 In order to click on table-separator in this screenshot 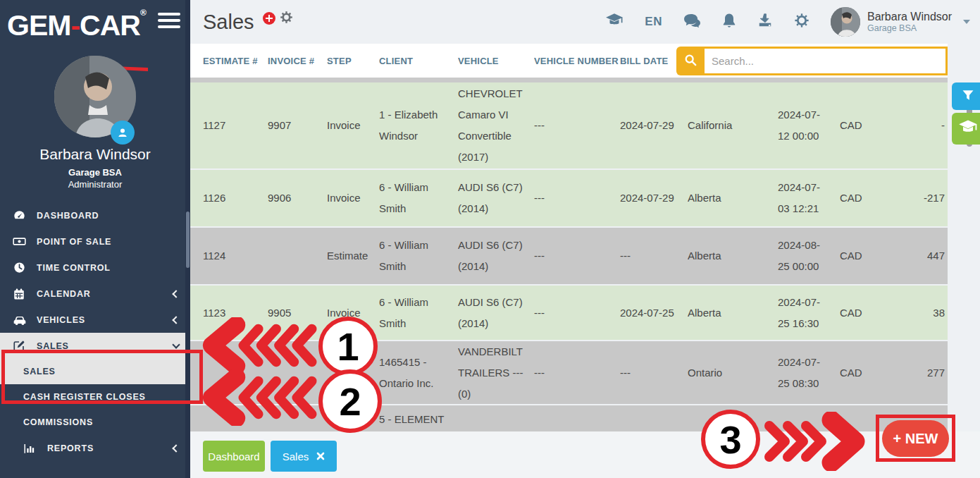, I will do `click(569, 80)`.